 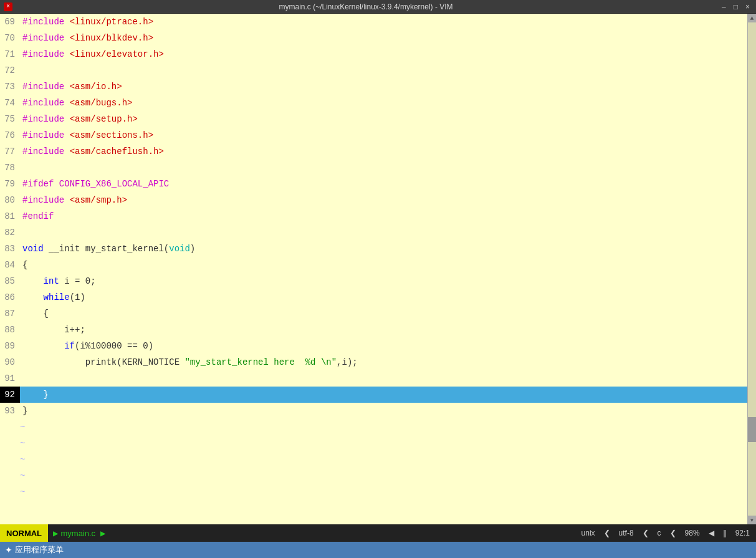 I want to click on close-icon: ×, so click(x=8, y=7).